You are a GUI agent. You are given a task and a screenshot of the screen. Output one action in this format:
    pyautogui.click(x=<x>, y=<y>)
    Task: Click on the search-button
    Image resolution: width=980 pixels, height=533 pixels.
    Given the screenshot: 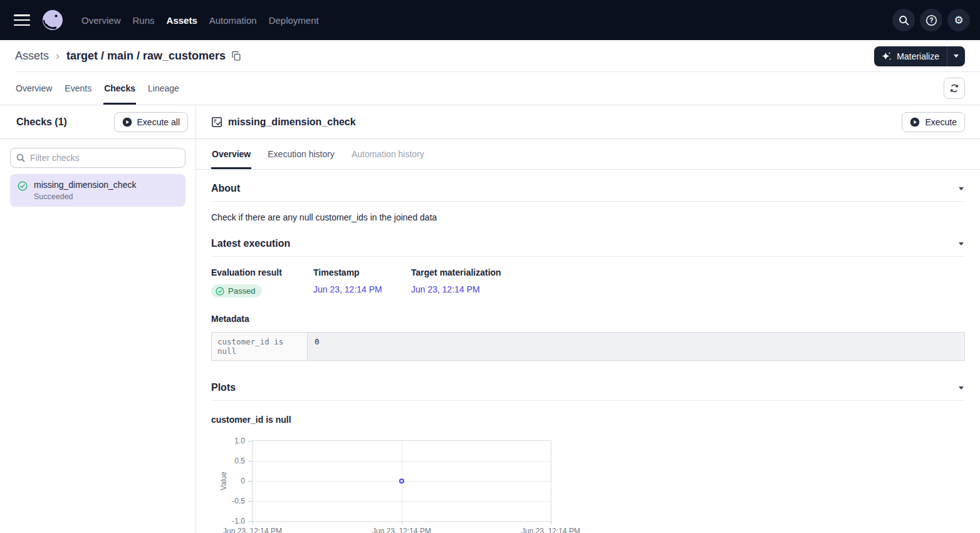 What is the action you would take?
    pyautogui.click(x=904, y=20)
    